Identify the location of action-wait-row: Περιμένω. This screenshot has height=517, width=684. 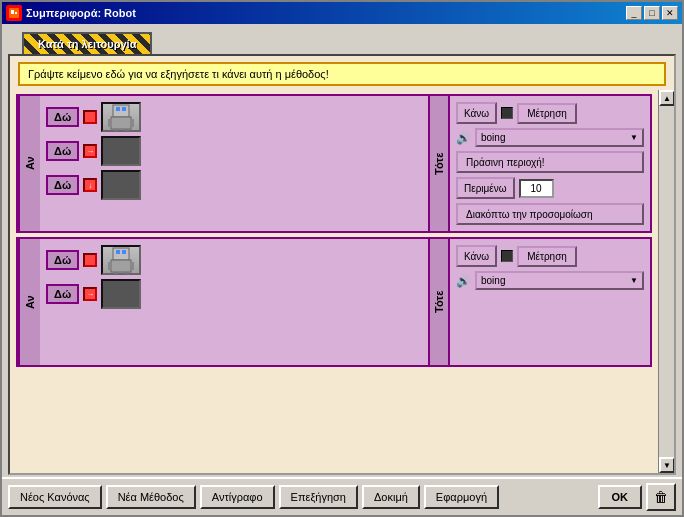
(550, 188).